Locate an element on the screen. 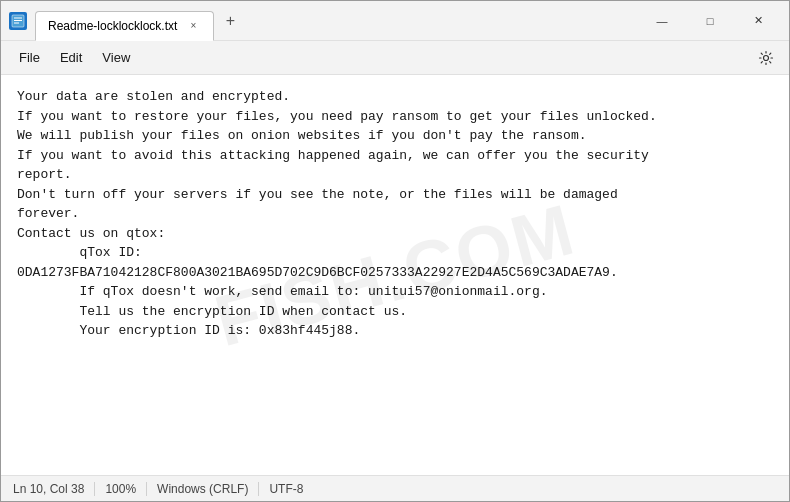 Image resolution: width=790 pixels, height=502 pixels. window-controls: — □ ✕ is located at coordinates (710, 21).